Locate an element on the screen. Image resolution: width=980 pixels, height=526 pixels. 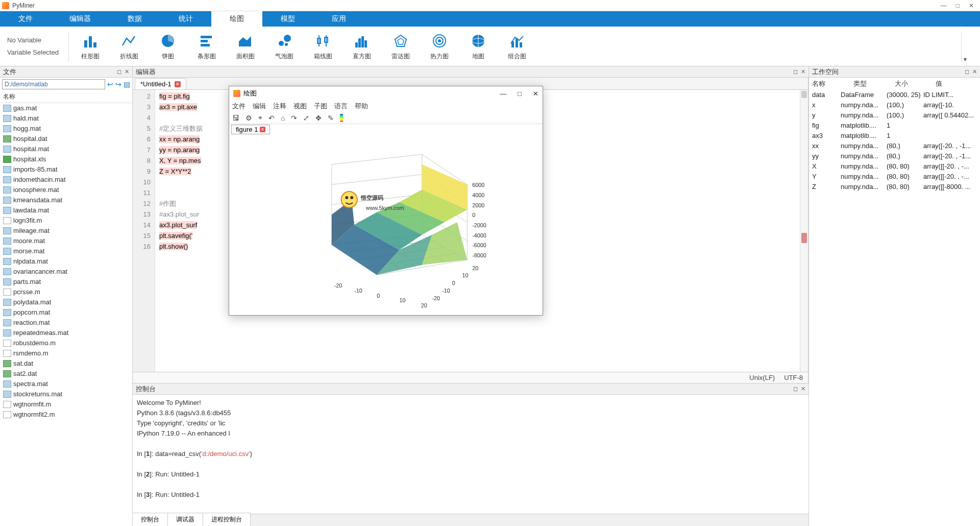
menu-绘图: 绘图 is located at coordinates (237, 19).